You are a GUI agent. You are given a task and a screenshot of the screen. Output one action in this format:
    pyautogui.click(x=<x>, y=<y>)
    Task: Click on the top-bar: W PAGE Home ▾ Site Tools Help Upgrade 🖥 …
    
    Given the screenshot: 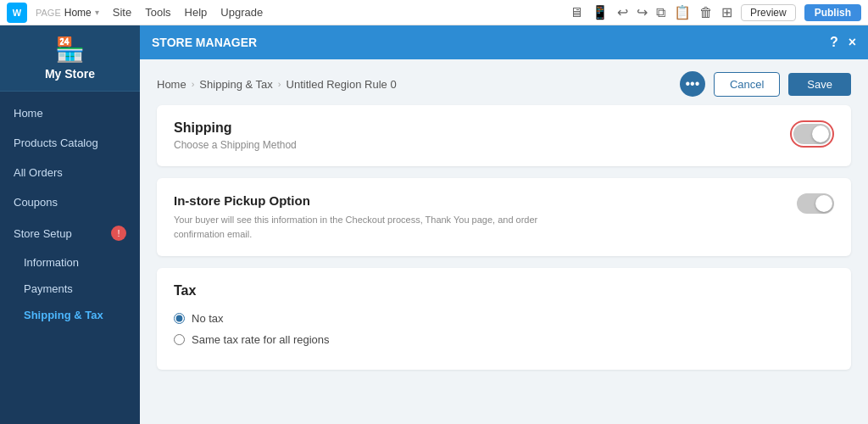 What is the action you would take?
    pyautogui.click(x=434, y=13)
    